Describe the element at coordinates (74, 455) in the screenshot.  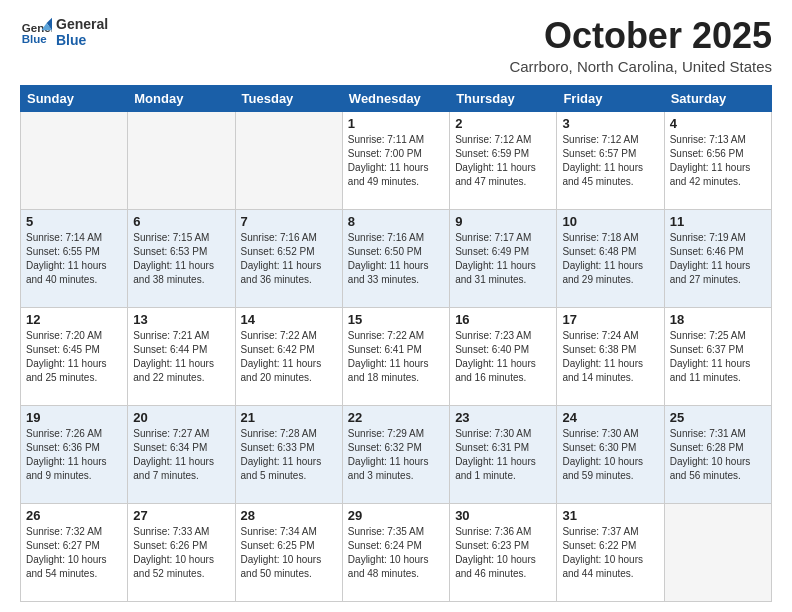
I see `day-info: Sunrise: 7:26 AM Sunset: 6:36 PM Dayligh…` at that location.